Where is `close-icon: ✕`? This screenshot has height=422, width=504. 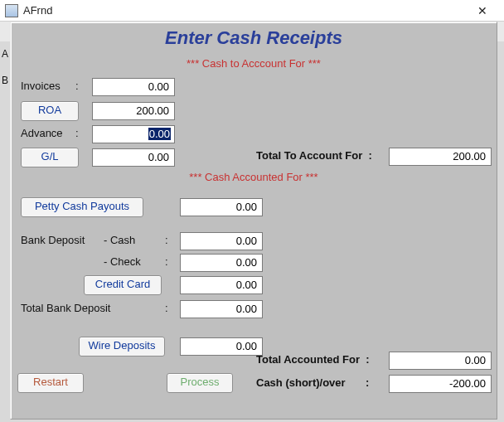 close-icon: ✕ is located at coordinates (482, 11).